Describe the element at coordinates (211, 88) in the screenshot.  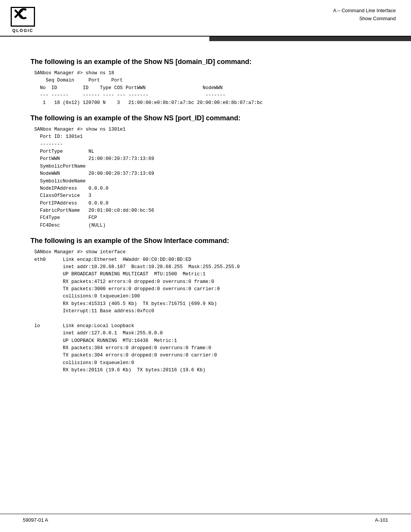
I see `code-block-1: SANbox Manager #> show ns 18 Seq Domain …` at that location.